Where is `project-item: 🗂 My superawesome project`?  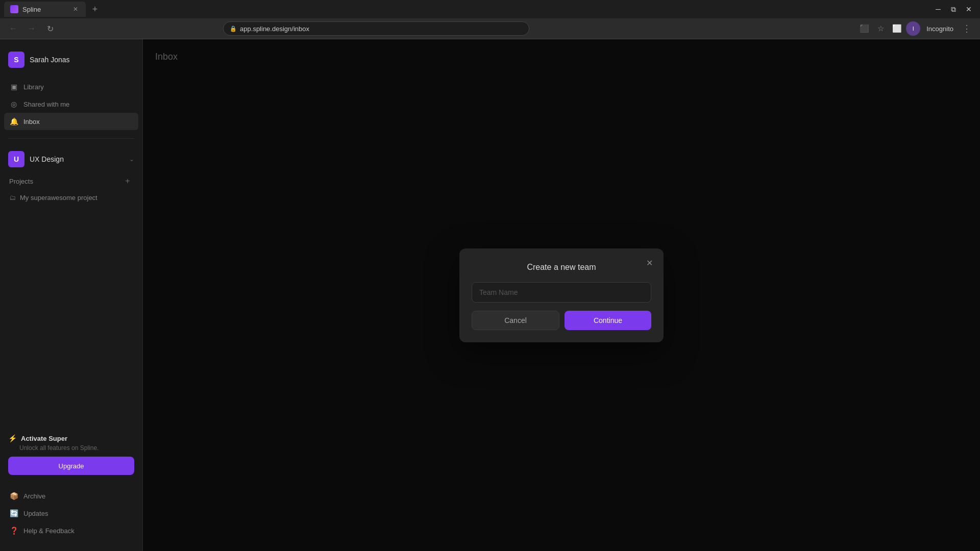 project-item: 🗂 My superawesome project is located at coordinates (71, 198).